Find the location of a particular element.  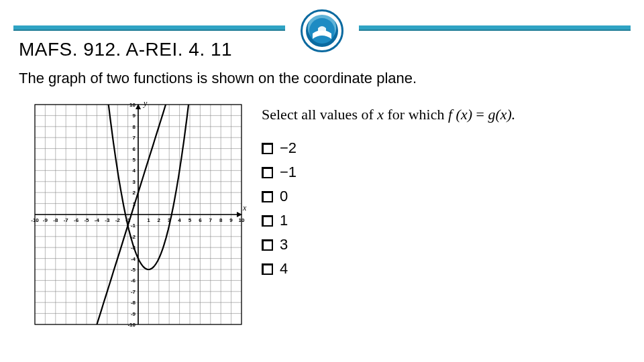

svg-text: -3 is located at coordinates (107, 220).